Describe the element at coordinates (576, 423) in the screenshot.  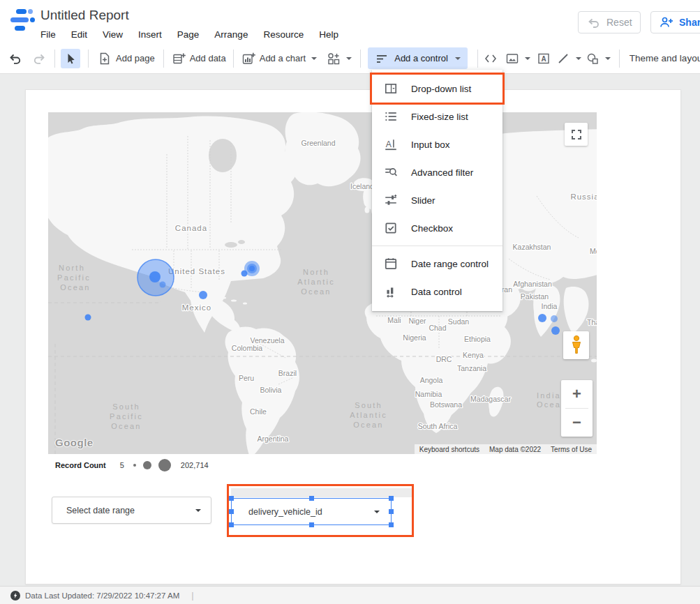
I see `zoom-out-button: −` at that location.